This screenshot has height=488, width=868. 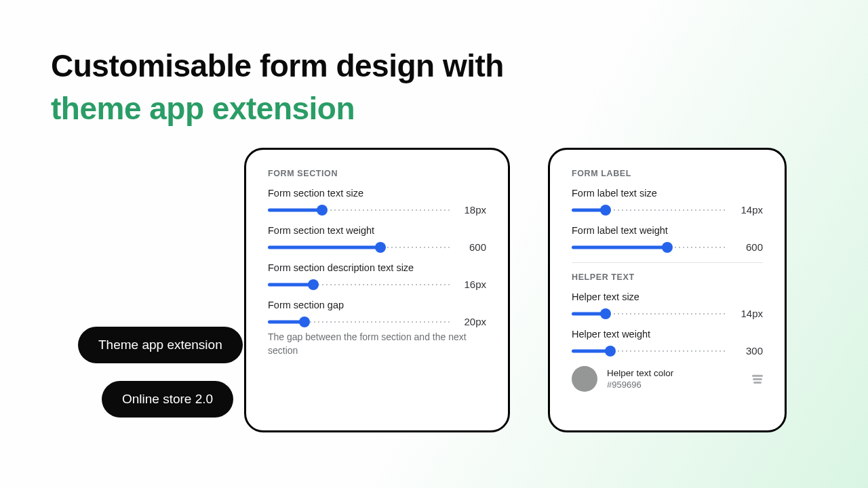 What do you see at coordinates (667, 230) in the screenshot?
I see `control-label: Form label text weight` at bounding box center [667, 230].